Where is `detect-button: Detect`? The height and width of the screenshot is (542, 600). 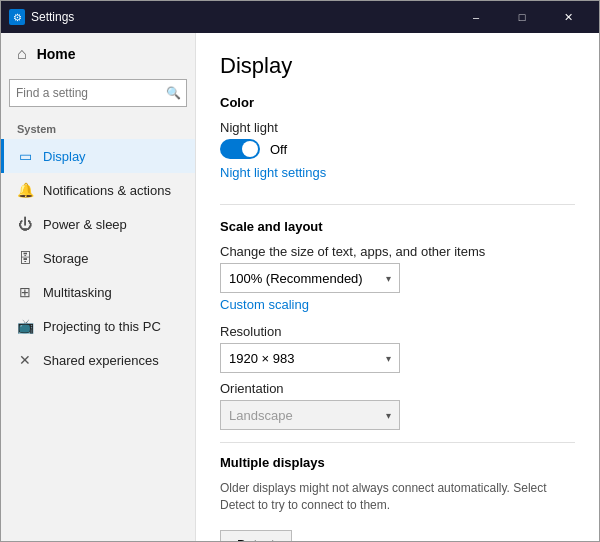 detect-button: Detect is located at coordinates (256, 536).